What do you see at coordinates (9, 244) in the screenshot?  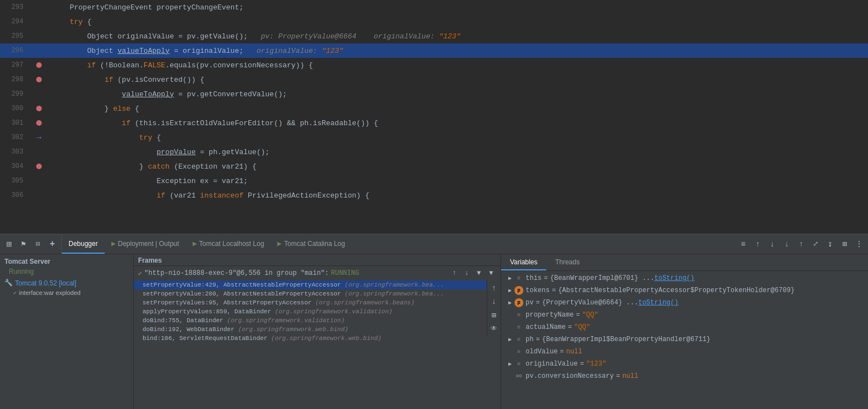 I see `toolbar-icon-1: ⊞` at bounding box center [9, 244].